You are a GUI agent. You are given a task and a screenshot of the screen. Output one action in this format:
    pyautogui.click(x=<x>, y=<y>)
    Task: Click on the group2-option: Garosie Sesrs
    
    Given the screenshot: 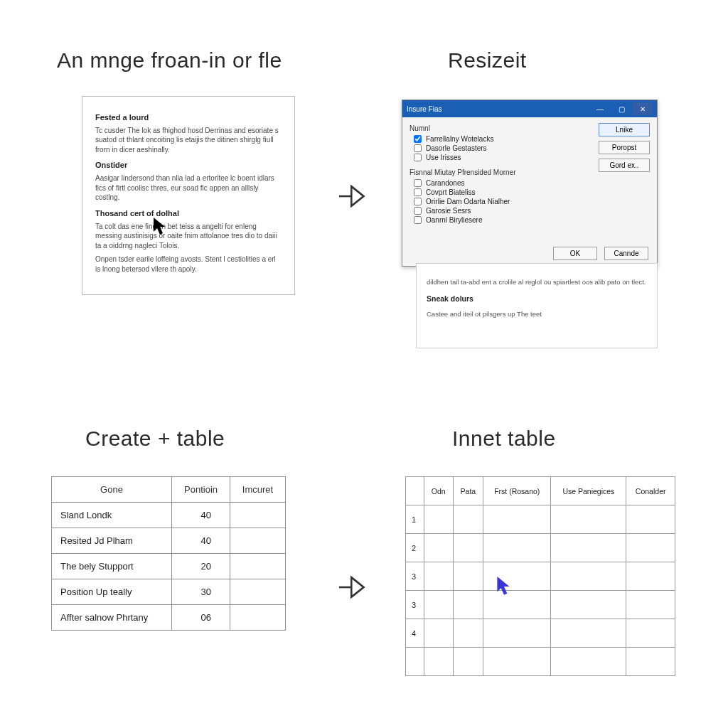 What is the action you would take?
    pyautogui.click(x=500, y=210)
    